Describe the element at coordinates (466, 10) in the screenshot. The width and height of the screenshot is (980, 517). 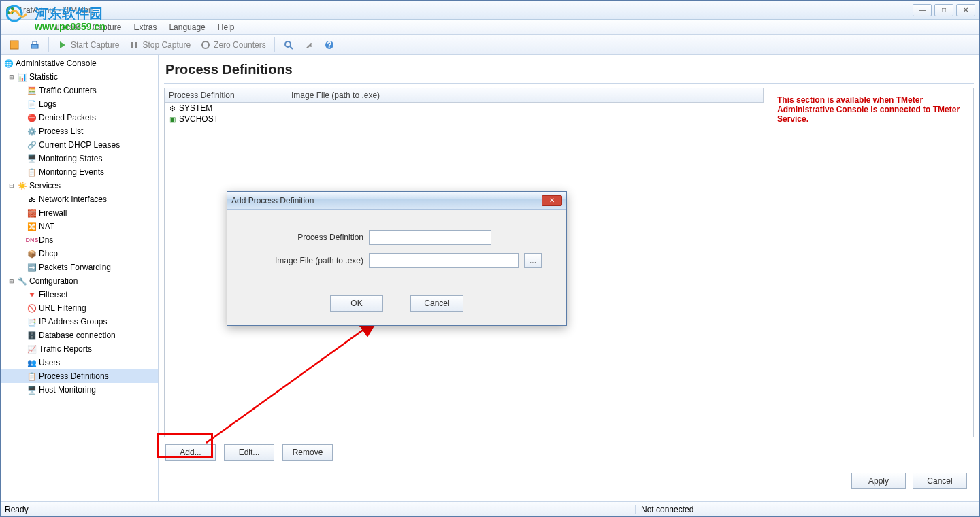
I see `window-title: TrafAdmin - [TMeter]` at that location.